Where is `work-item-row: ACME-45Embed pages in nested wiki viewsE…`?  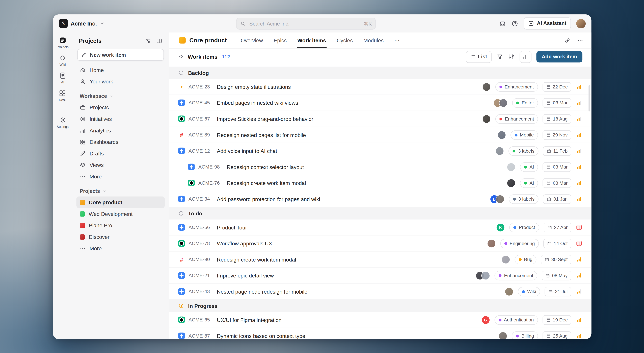 work-item-row: ACME-45Embed pages in nested wiki viewsE… is located at coordinates (380, 103).